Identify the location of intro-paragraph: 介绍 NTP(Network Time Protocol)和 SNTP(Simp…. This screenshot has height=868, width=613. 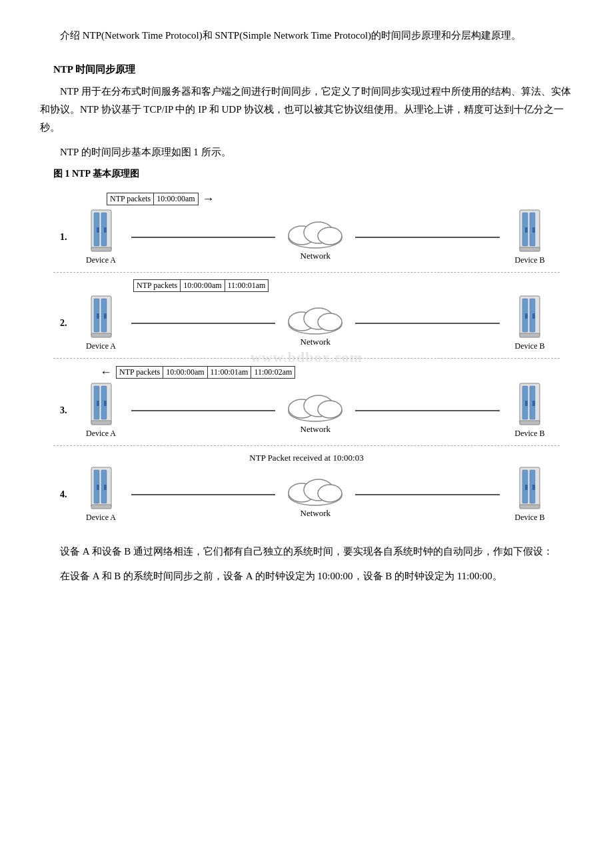
(306, 36).